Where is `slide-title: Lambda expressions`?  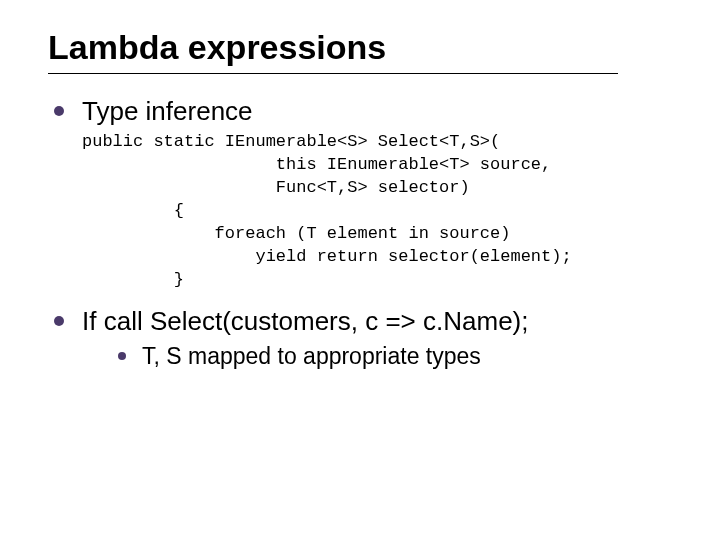 slide-title: Lambda expressions is located at coordinates (364, 48).